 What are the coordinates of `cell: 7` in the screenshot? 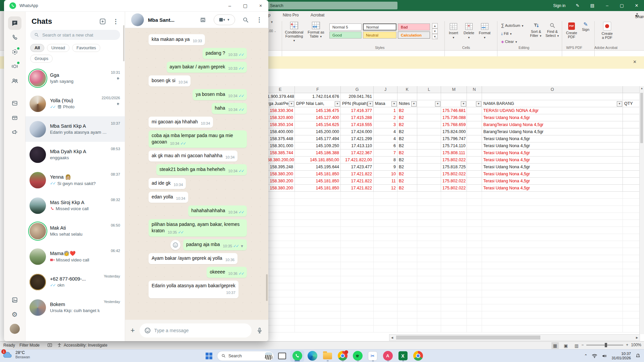 It's located at (386, 153).